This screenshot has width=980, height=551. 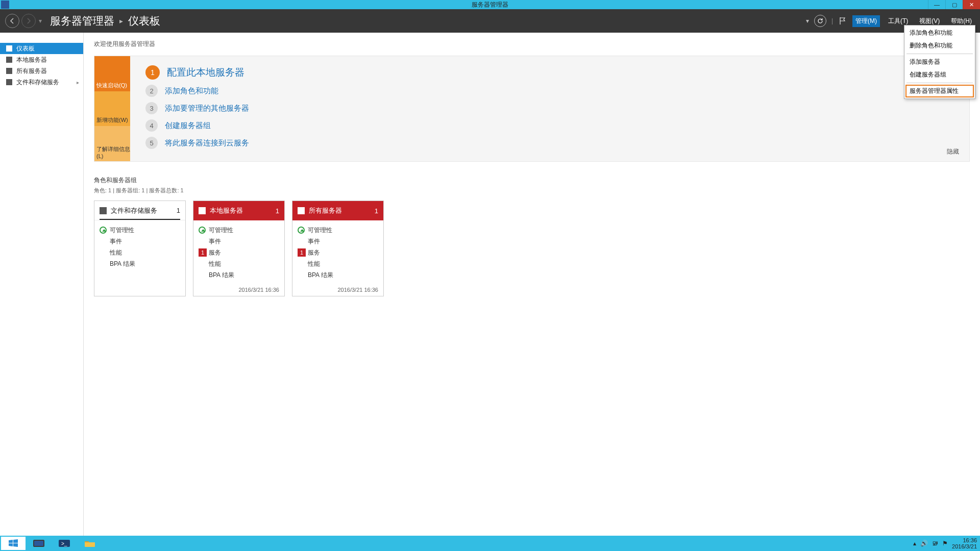 What do you see at coordinates (140, 211) in the screenshot?
I see `card-header: 文件和存储服务 1` at bounding box center [140, 211].